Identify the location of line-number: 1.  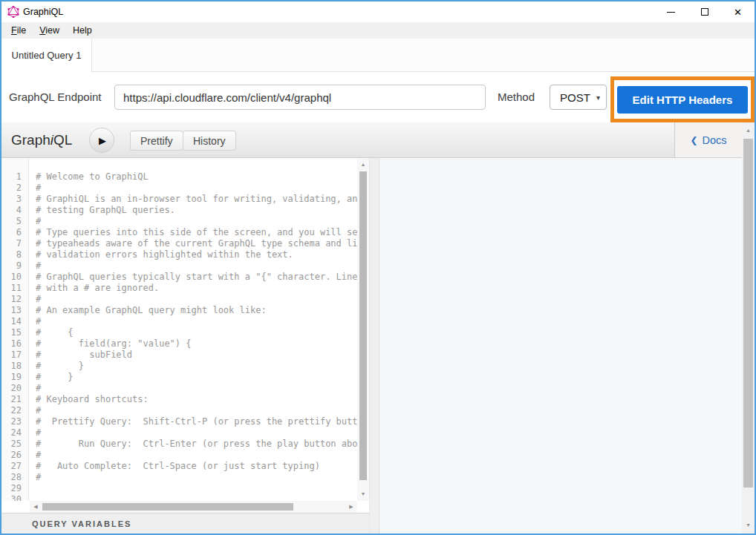
(15, 177).